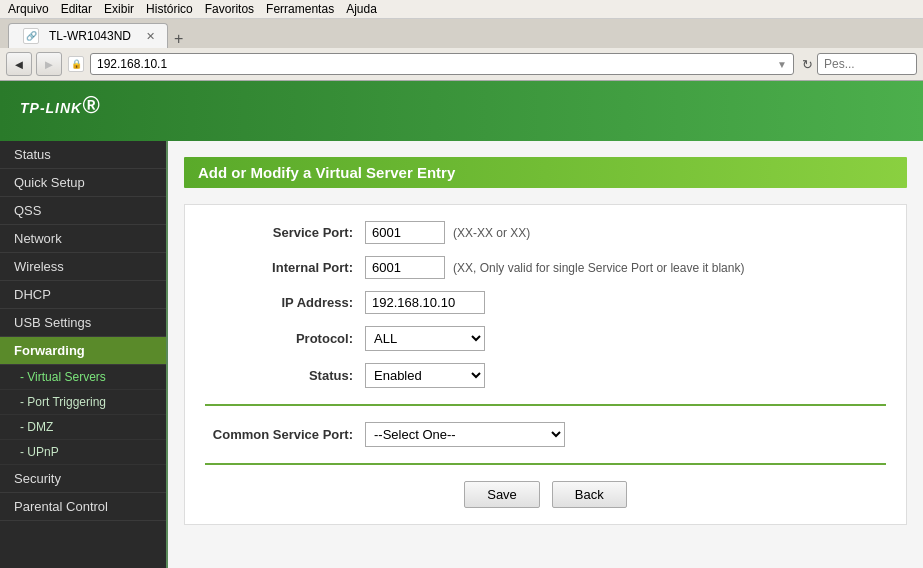 The image size is (923, 568). What do you see at coordinates (170, 9) in the screenshot?
I see `menu-historico: Histórico` at bounding box center [170, 9].